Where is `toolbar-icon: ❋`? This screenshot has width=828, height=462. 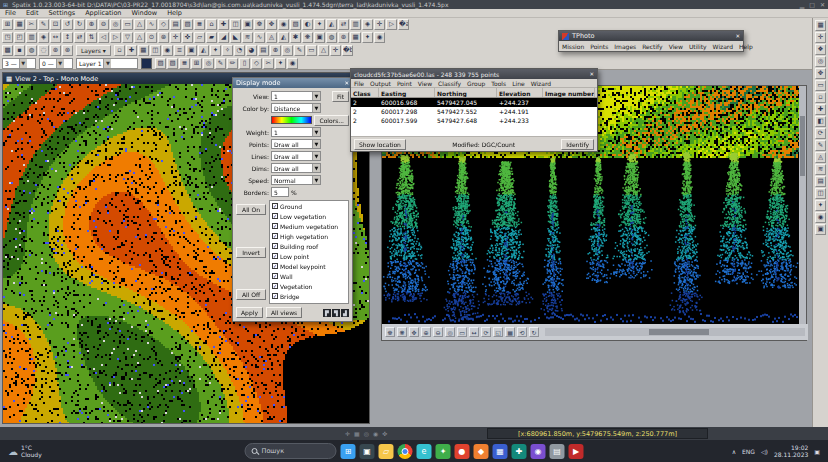
toolbar-icon: ❋ is located at coordinates (308, 38).